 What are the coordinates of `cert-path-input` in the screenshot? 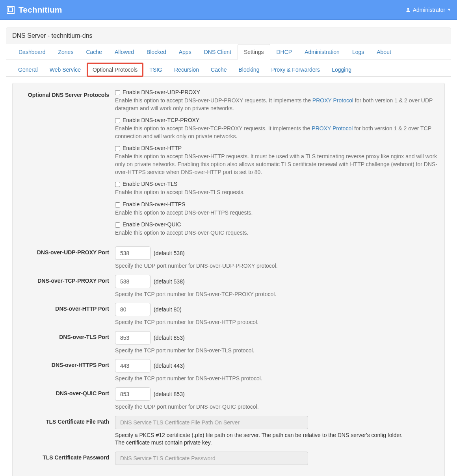 It's located at (212, 422).